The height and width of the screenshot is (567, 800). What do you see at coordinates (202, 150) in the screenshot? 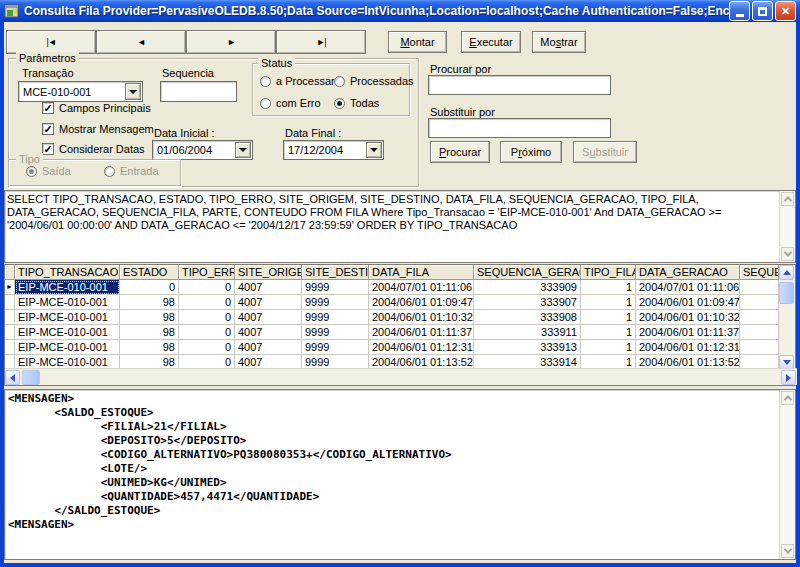
I see `data-inicial-combobox: 01/06/2004` at bounding box center [202, 150].